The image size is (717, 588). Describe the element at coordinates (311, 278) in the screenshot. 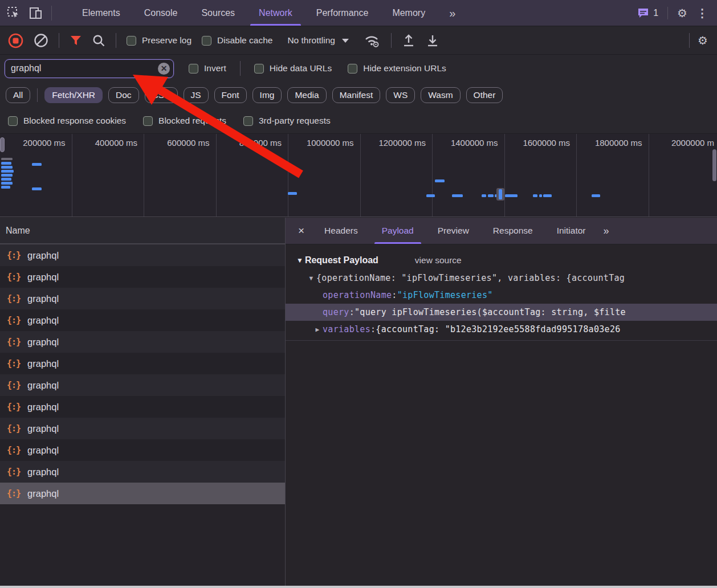

I see `expanded-triangle-icon: ▼` at that location.